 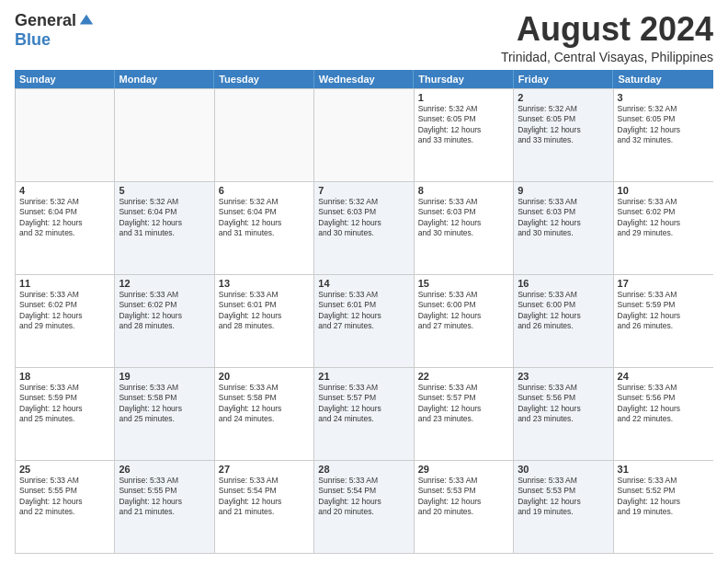 I want to click on calendar-cell: 18Sunrise: 5:33 AM Sunset: 5:59 PM Dayli…, so click(x=65, y=414).